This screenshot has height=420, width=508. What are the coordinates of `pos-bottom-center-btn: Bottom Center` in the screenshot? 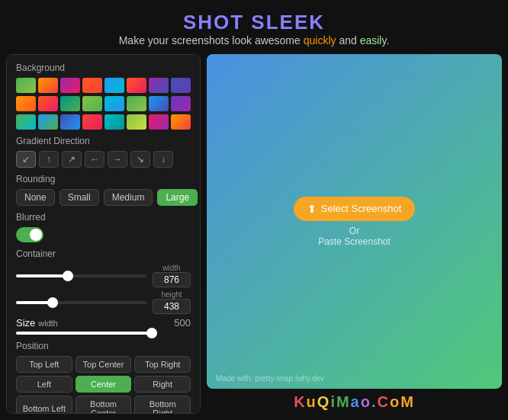 It's located at (104, 405).